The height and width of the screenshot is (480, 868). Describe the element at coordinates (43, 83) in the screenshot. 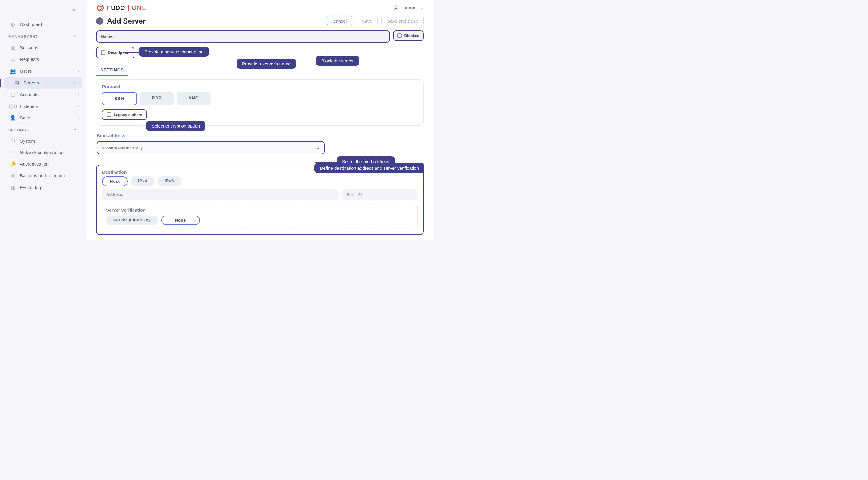

I see `nav-servers: ▤ Servers +` at that location.